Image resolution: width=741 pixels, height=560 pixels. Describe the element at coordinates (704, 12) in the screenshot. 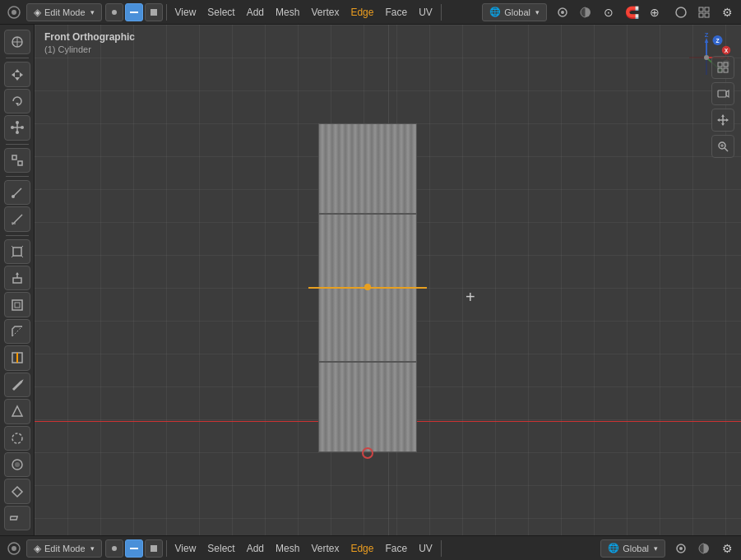

I see `viewport-icon` at that location.